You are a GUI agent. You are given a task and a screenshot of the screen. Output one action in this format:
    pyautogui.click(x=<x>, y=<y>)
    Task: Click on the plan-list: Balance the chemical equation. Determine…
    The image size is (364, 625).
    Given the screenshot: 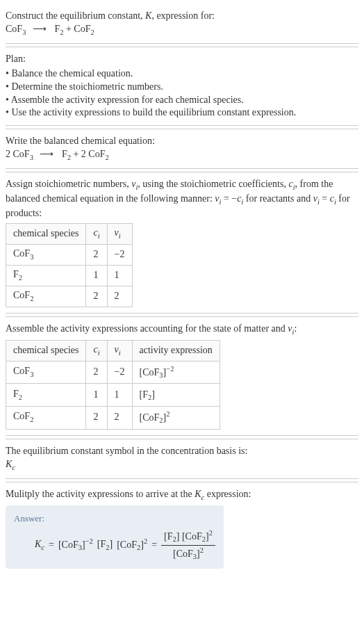 What is the action you would take?
    pyautogui.click(x=182, y=94)
    